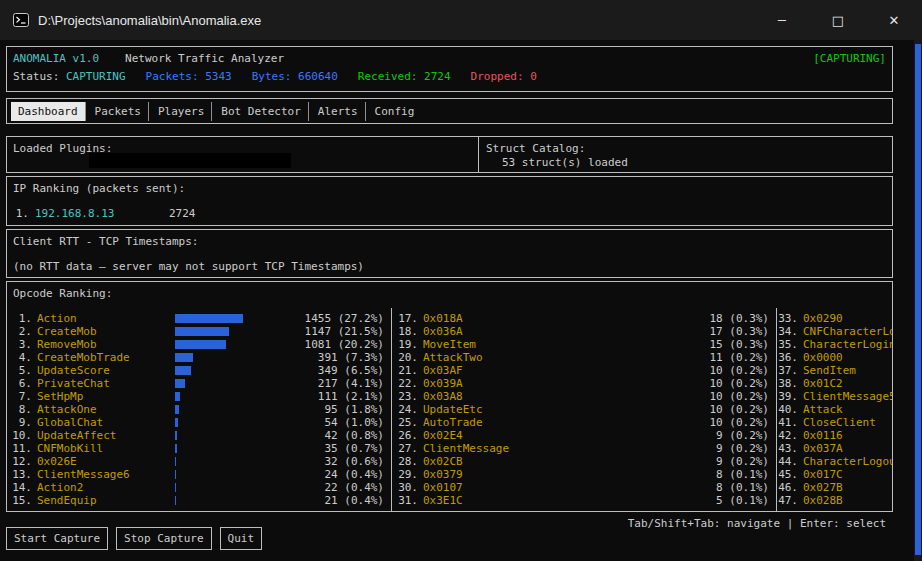 Image resolution: width=922 pixels, height=561 pixels. I want to click on opcode-row: 42.0x0116, so click(835, 436).